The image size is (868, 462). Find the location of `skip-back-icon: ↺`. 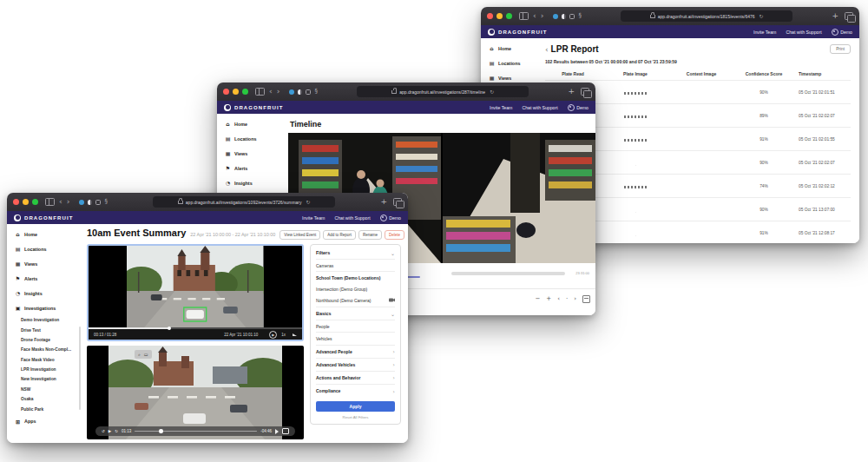

skip-back-icon: ↺ is located at coordinates (103, 431).